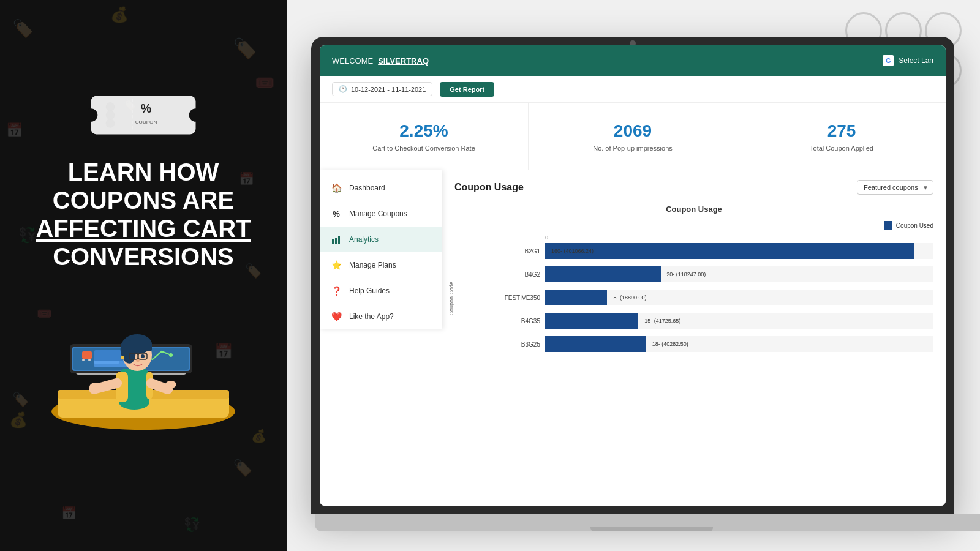 This screenshot has height=551, width=980. I want to click on filter-wrapper: Featured coupons ▼, so click(895, 187).